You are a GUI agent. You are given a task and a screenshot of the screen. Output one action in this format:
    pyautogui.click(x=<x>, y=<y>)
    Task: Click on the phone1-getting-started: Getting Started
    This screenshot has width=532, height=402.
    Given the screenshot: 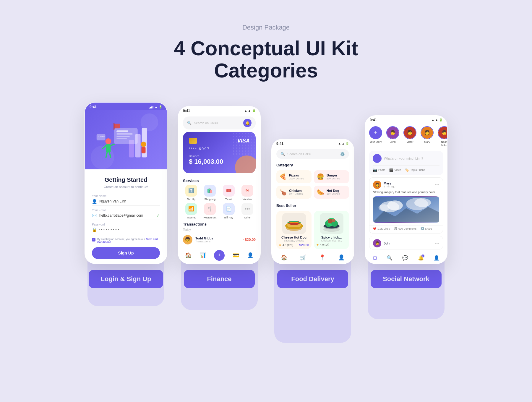 What is the action you would take?
    pyautogui.click(x=126, y=180)
    